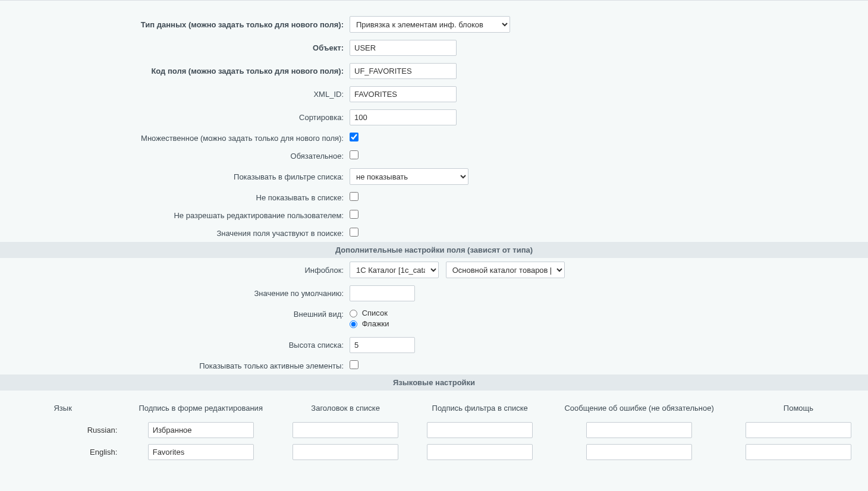 This screenshot has width=868, height=491. I want to click on label-object: Объект:, so click(174, 48).